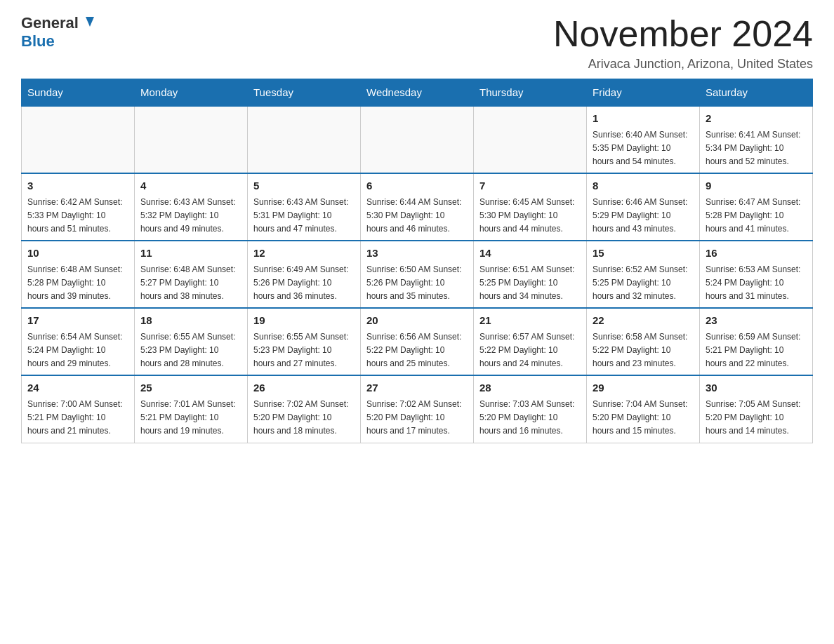 The height and width of the screenshot is (644, 834). I want to click on day-info: Sunrise: 6:43 AM Sunset: 5:32 PM Dayligh…, so click(191, 216).